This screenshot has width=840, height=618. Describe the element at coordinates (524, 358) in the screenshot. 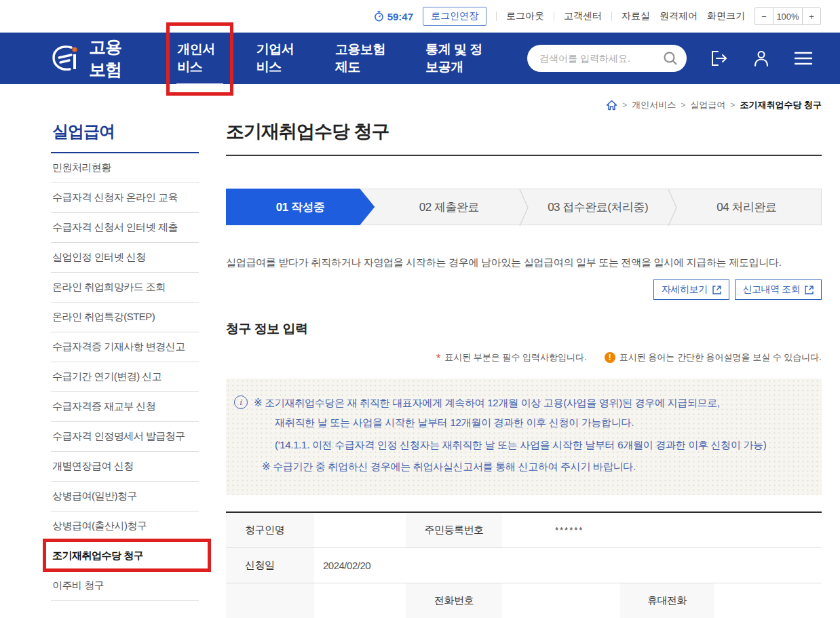

I see `input-notes: * 표시된 부분은 필수 입력사항입니다. ! 표시된 용어는 간단한 용어설명…` at that location.